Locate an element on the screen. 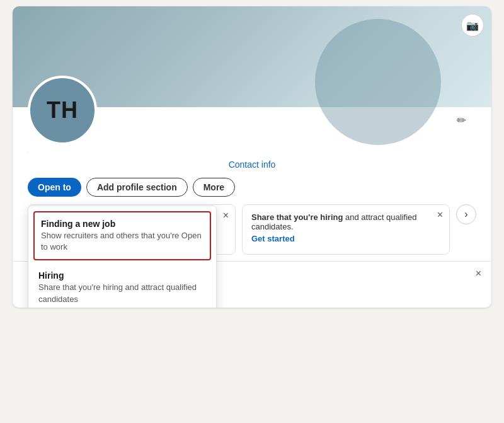 This screenshot has height=423, width=504. left-card-close: × is located at coordinates (226, 216).